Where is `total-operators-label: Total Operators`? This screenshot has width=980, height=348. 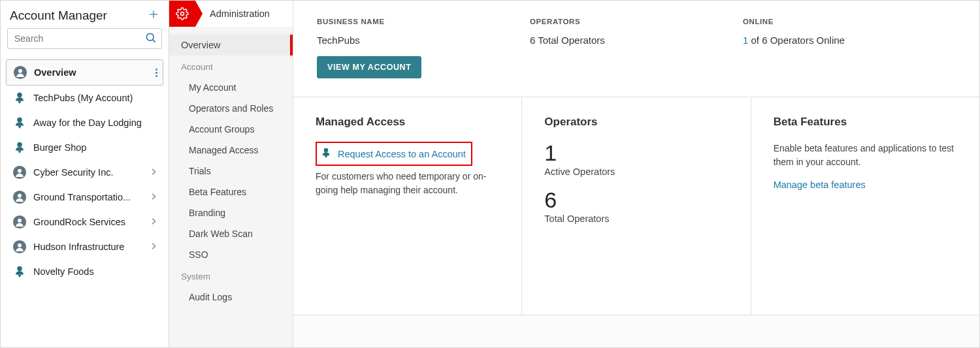 total-operators-label: Total Operators is located at coordinates (636, 219).